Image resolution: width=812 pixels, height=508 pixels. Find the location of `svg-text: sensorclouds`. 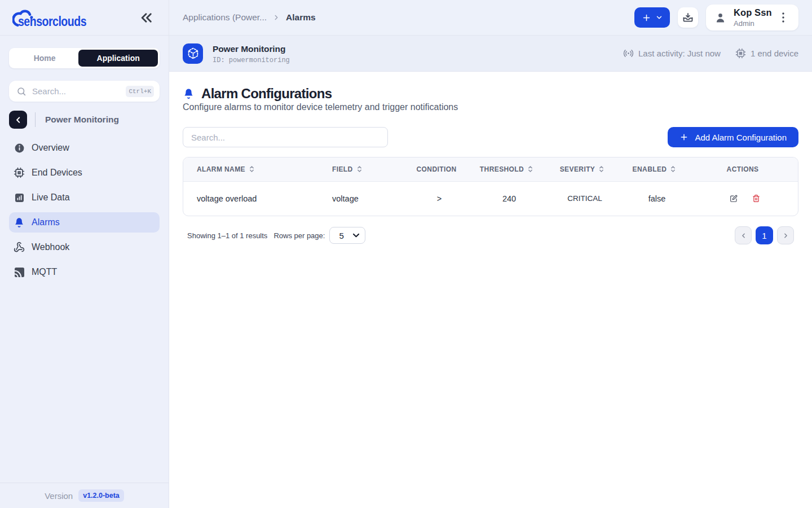

svg-text: sensorclouds is located at coordinates (52, 21).